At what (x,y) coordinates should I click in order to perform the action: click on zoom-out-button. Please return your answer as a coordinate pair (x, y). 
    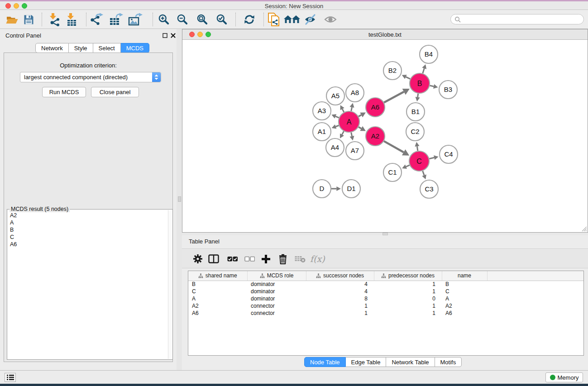
    Looking at the image, I should click on (182, 19).